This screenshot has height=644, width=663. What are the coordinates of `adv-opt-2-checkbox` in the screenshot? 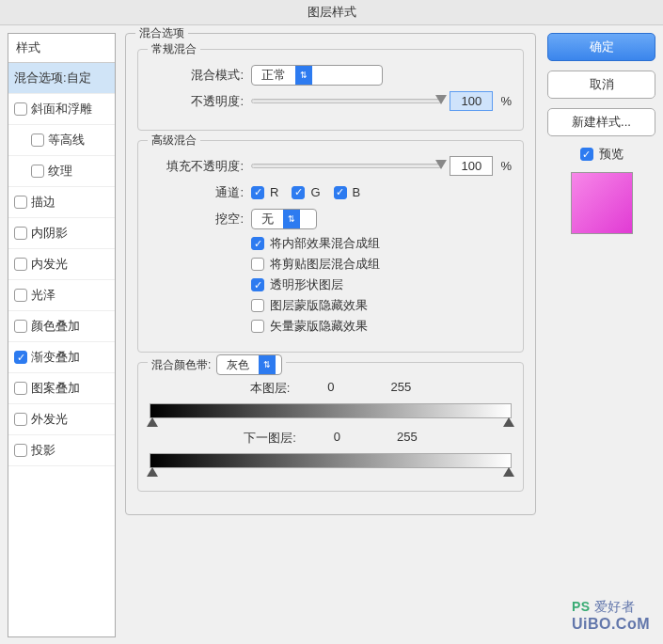 It's located at (258, 285).